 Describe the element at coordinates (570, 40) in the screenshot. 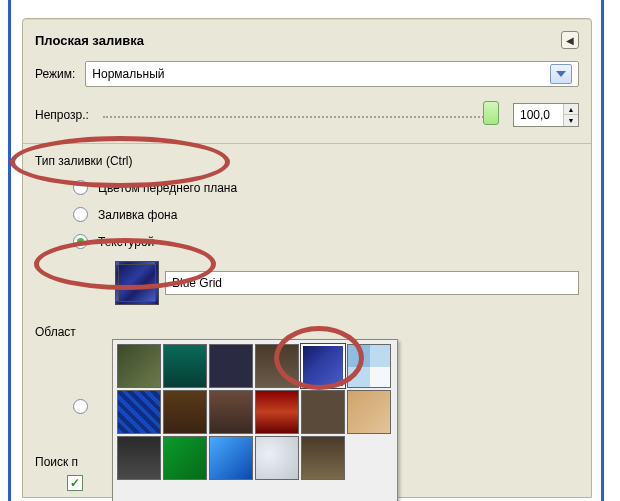

I see `collapse-icon: ◀` at that location.